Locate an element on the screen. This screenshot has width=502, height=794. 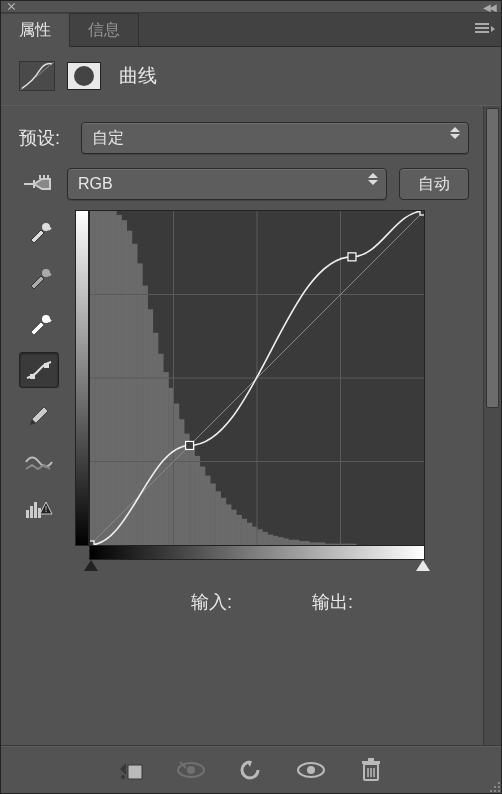
eyedropper-white-icon is located at coordinates (39, 324).